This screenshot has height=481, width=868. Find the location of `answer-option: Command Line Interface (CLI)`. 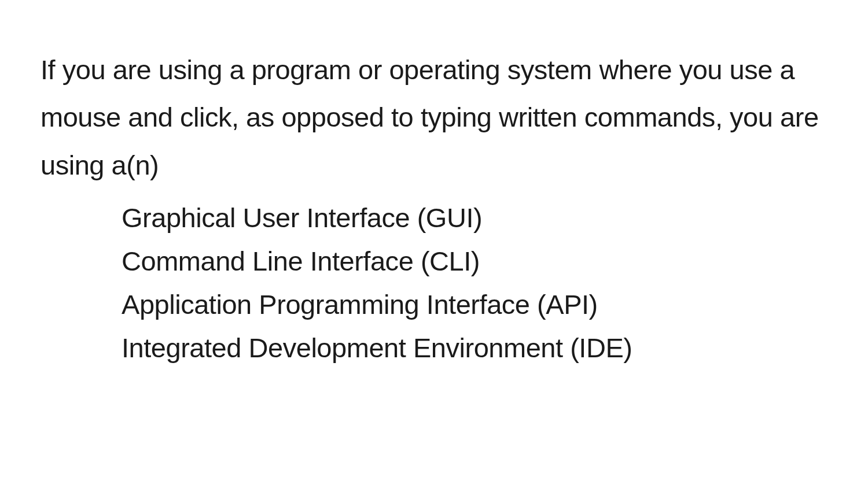

answer-option: Command Line Interface (CLI) is located at coordinates (475, 261).